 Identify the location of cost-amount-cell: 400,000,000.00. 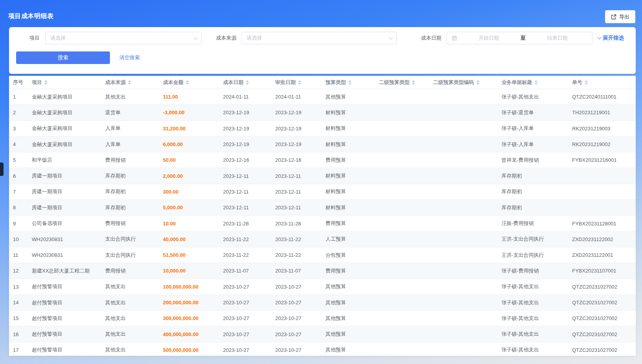
(193, 335).